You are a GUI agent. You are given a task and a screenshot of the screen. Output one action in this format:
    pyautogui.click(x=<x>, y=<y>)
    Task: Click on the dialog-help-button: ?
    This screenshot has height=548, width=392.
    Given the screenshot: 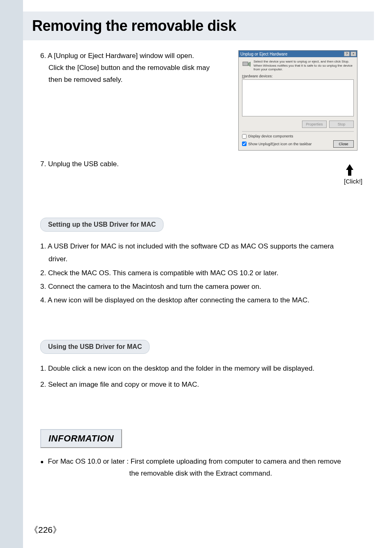 What is the action you would take?
    pyautogui.click(x=347, y=54)
    